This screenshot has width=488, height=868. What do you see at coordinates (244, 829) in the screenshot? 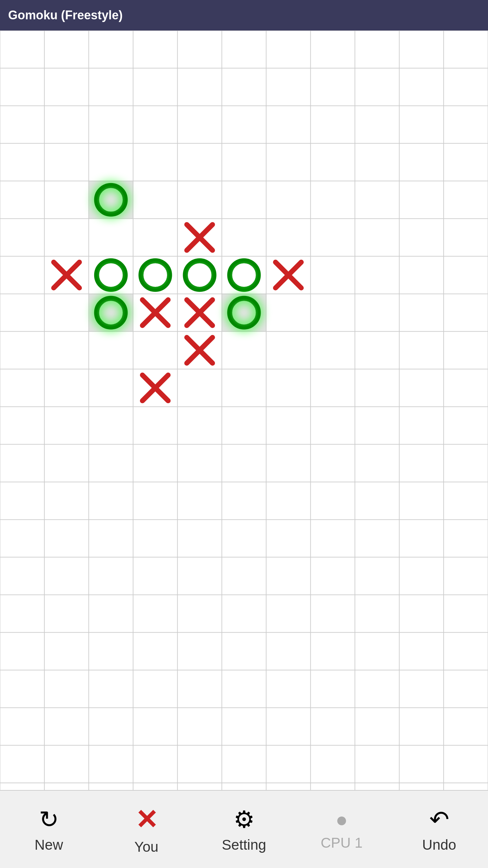
I see `bottom-bar: ↻ New ✕ You ⚙ Setting ● CPU 1 ↶ Undo` at bounding box center [244, 829].